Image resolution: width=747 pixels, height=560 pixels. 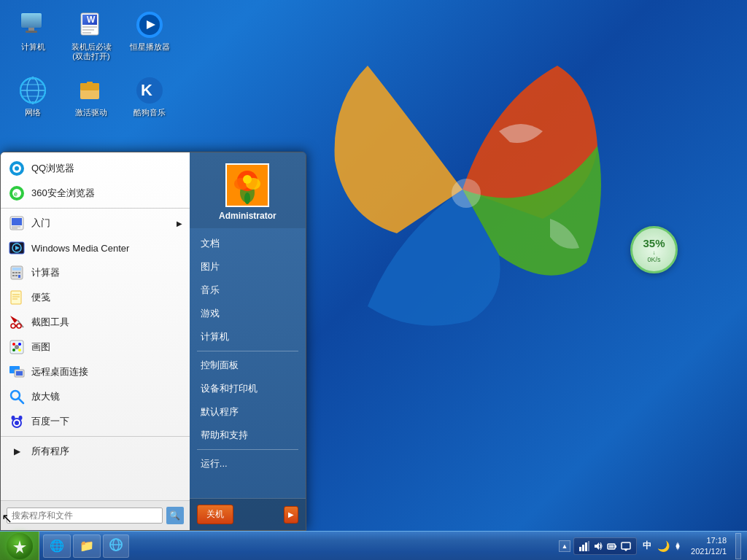 What do you see at coordinates (248, 290) in the screenshot?
I see `right-menu-music: 音乐` at bounding box center [248, 290].